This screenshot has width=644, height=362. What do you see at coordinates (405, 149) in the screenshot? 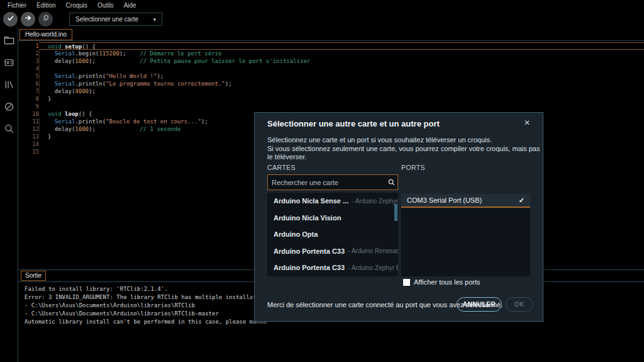
I see `dialog-description: Sélectionnez une carte et un port si vou…` at bounding box center [405, 149].